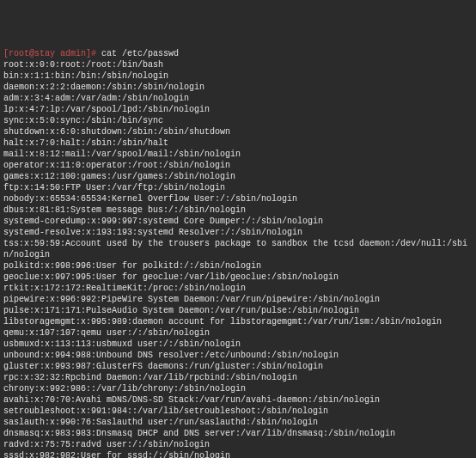  Describe the element at coordinates (238, 423) in the screenshot. I see `terminal-line: saslauth:x:990:76:Saslauthd user:/run/sa…` at that location.